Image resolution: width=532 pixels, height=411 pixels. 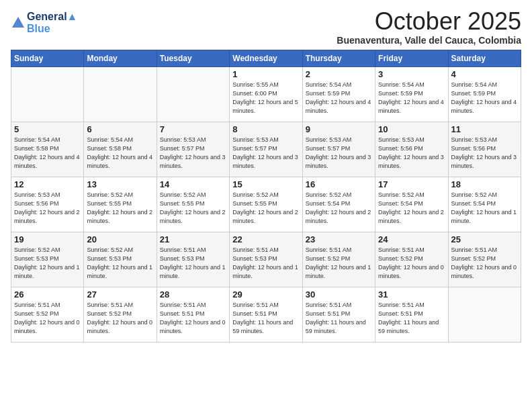 What do you see at coordinates (120, 129) in the screenshot?
I see `day-number: 6` at bounding box center [120, 129].